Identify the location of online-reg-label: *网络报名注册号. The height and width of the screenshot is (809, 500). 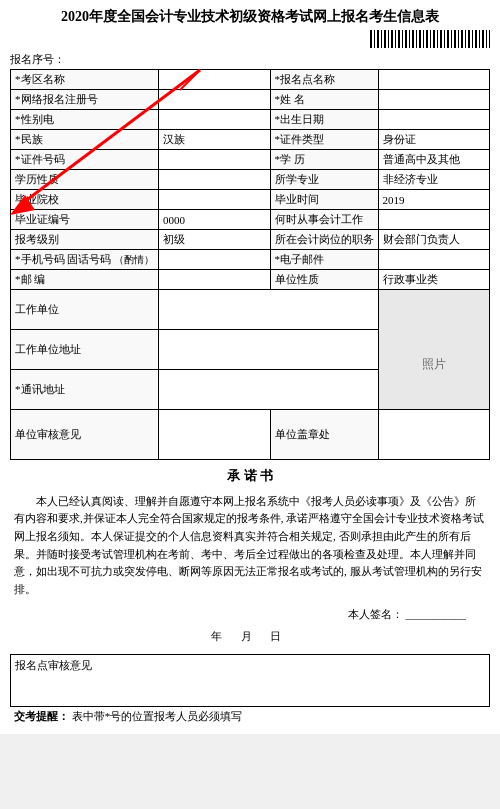
(85, 100).